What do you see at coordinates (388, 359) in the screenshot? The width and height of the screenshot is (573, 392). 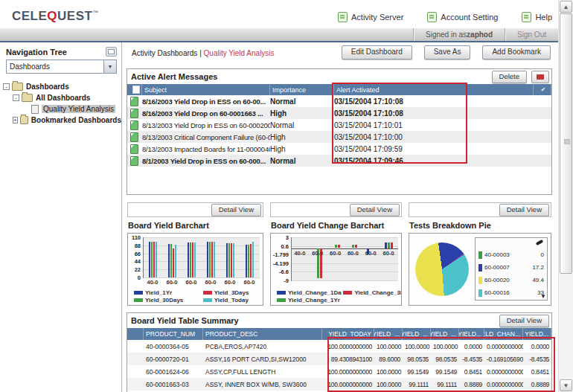 I see `summary-cell: 89.6000` at bounding box center [388, 359].